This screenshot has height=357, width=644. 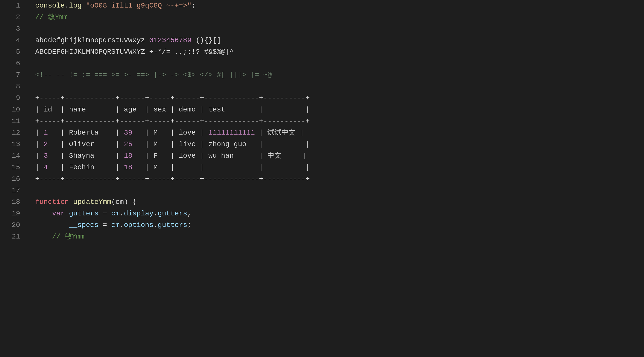 What do you see at coordinates (51, 18) in the screenshot?
I see `code-token: // 敏Ymm` at bounding box center [51, 18].